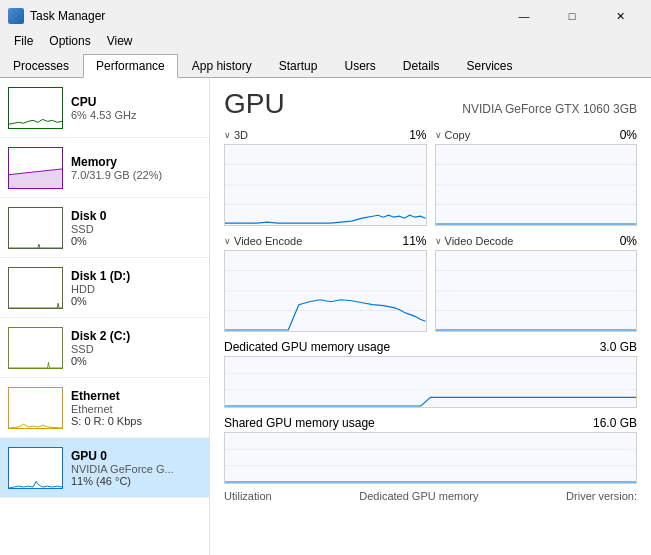 This screenshot has width=651, height=555. I want to click on sidebar-item-ethernet: Ethernet Ethernet S: 0 R: 0 Kbps, so click(104, 408).